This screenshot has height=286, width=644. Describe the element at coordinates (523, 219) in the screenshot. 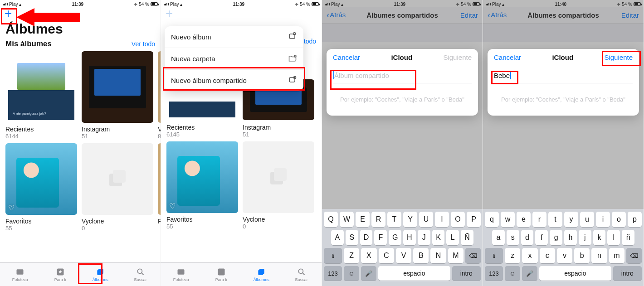

I see `key-e: e` at that location.